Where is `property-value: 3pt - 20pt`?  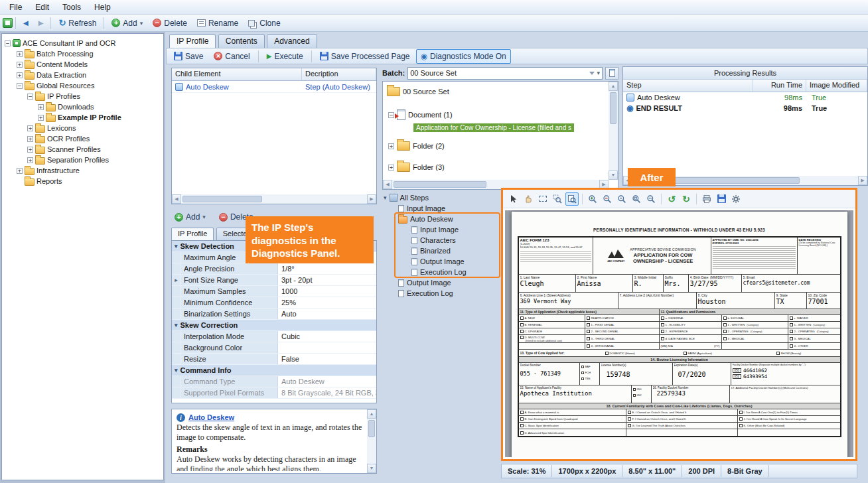 property-value: 3pt - 20pt is located at coordinates (327, 280).